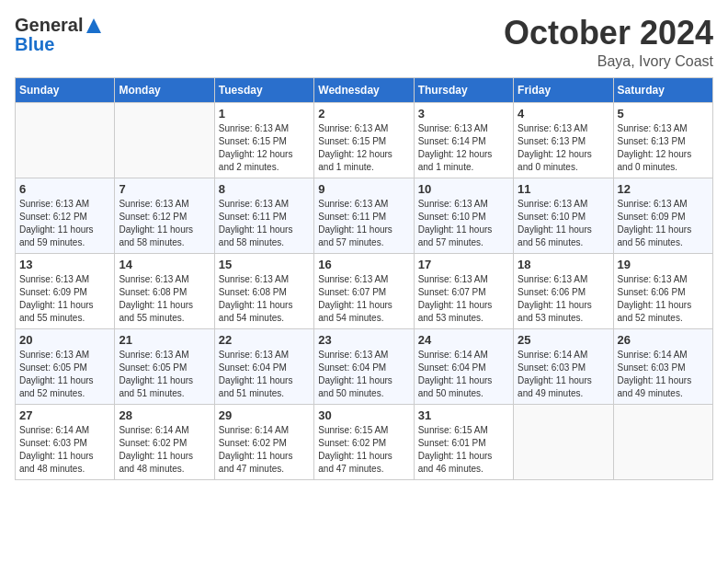  What do you see at coordinates (364, 140) in the screenshot?
I see `calendar-cell: 2Sunrise: 6:13 AMSunset: 6:15 PMDaylight…` at bounding box center [364, 140].